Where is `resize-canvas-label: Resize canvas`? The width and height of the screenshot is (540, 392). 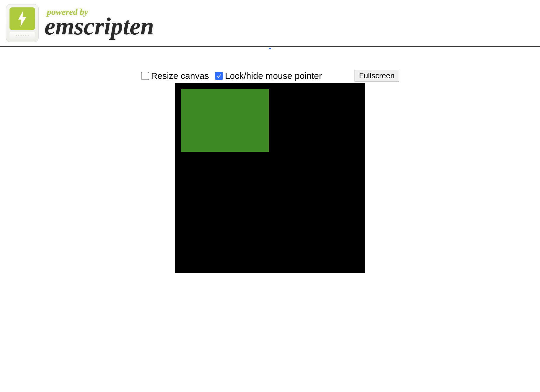
resize-canvas-label: Resize canvas is located at coordinates (180, 76).